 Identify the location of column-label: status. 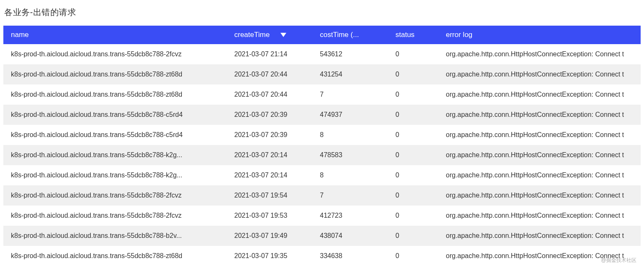
(405, 34).